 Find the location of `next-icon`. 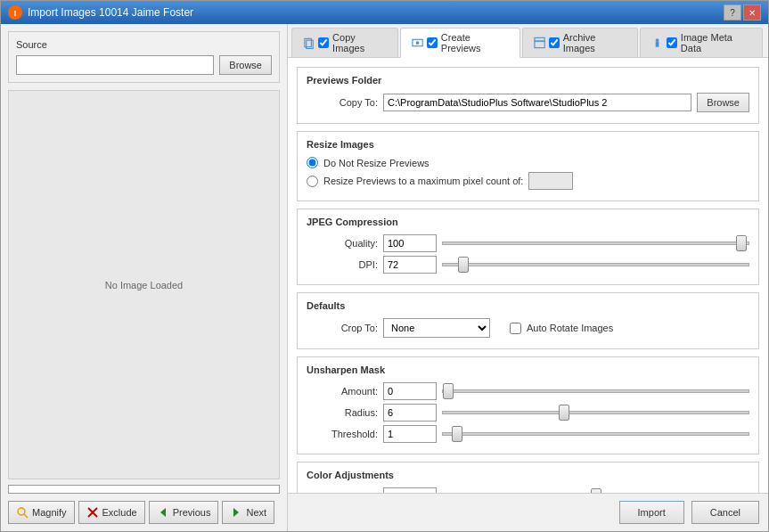

next-icon is located at coordinates (236, 512).